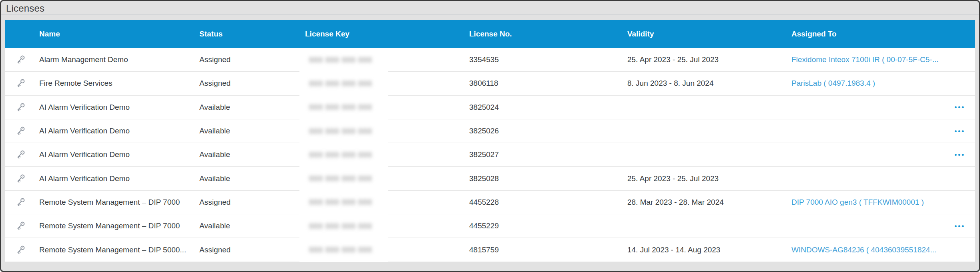  I want to click on column-header-validity: Validity, so click(705, 34).